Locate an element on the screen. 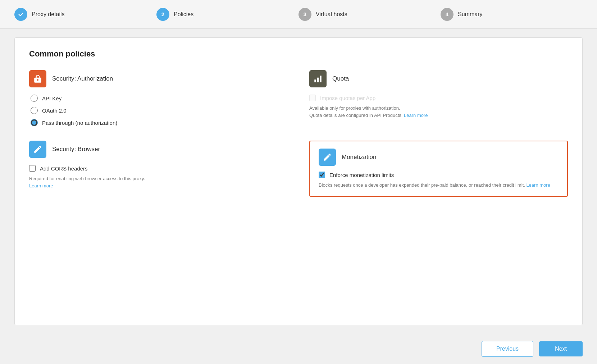 Image resolution: width=597 pixels, height=364 pixels. quota-section: Quota Impose quotas per App Available on… is located at coordinates (439, 98).